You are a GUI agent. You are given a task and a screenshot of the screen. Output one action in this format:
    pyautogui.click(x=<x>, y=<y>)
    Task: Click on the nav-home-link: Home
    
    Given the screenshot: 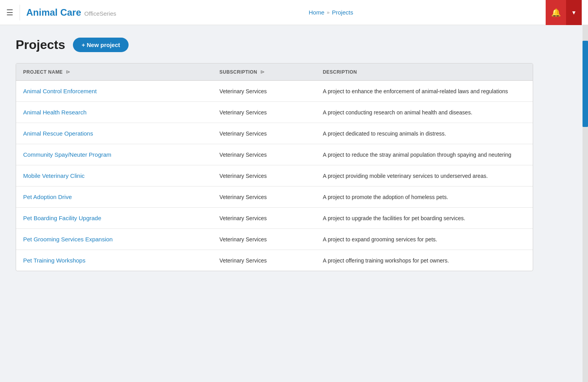 What is the action you would take?
    pyautogui.click(x=317, y=13)
    